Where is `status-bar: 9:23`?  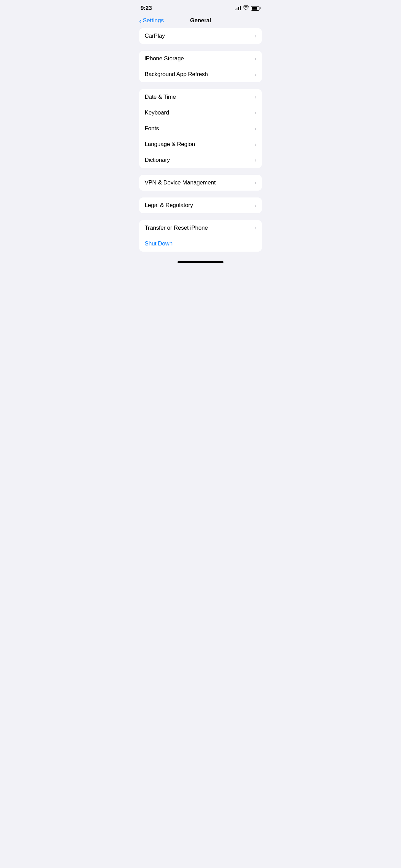
status-bar: 9:23 is located at coordinates (200, 7).